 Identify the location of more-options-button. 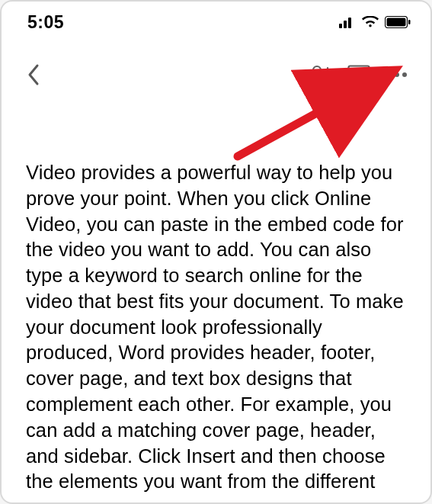
(397, 75).